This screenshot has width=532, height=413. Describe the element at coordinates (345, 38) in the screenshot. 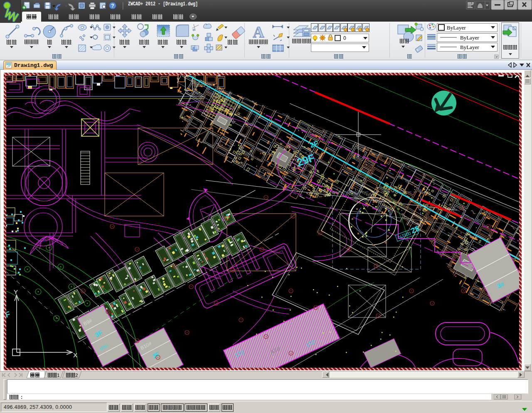

I see `svg-text: 0` at that location.